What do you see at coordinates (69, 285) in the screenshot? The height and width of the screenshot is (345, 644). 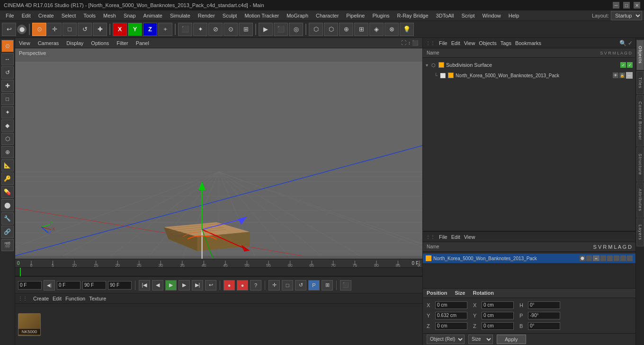 I see `start-frame-input` at bounding box center [69, 285].